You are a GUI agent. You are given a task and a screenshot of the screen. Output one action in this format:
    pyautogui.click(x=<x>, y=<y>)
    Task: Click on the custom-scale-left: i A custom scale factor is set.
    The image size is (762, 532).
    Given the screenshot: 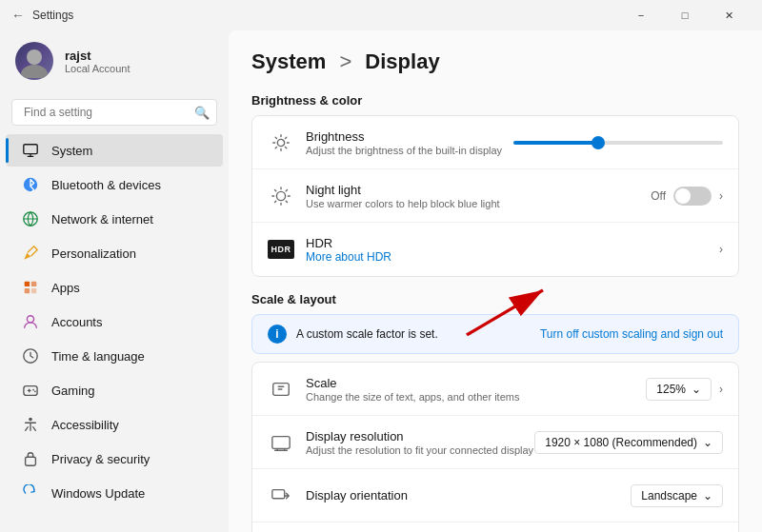 What is the action you would take?
    pyautogui.click(x=352, y=334)
    